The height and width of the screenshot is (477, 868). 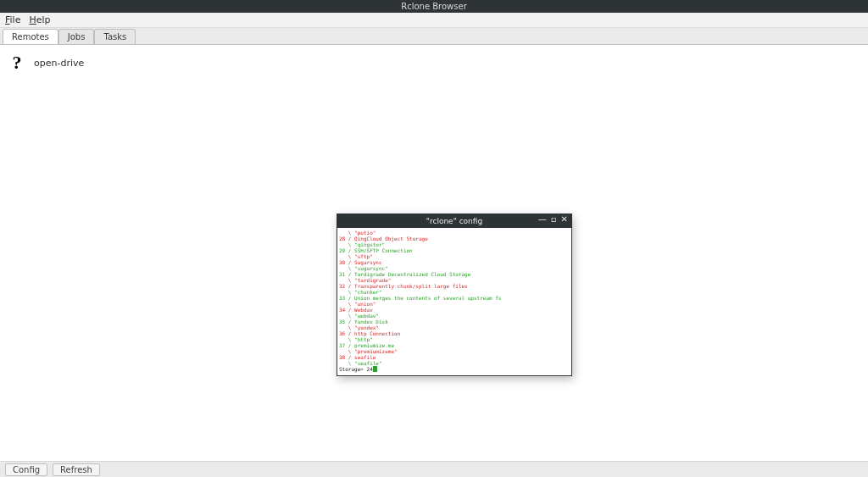 I want to click on menubar: File Help, so click(x=434, y=20).